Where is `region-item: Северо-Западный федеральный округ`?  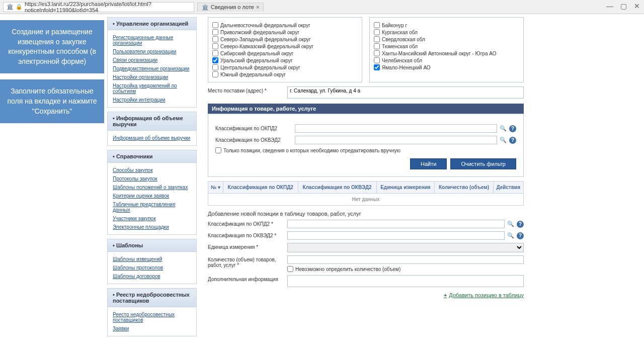
region-item: Северо-Западный федеральный округ is located at coordinates (285, 39).